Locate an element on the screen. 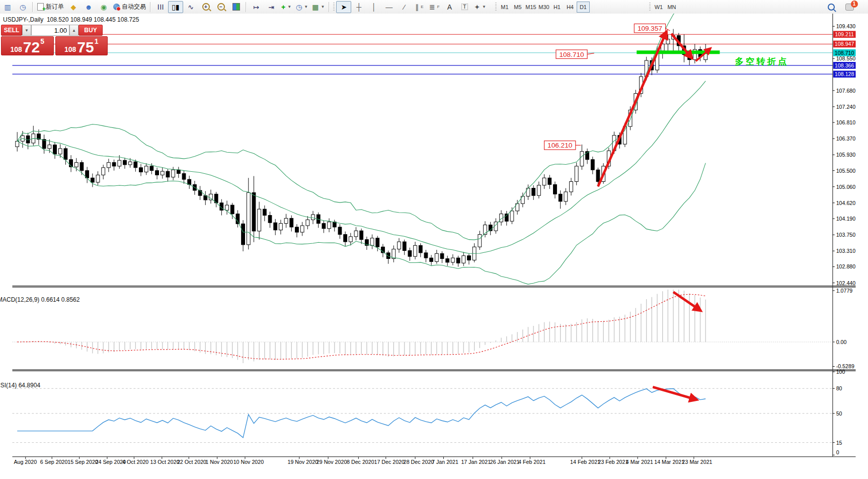 Image resolution: width=868 pixels, height=479 pixels. svg-text: 14 Feb 2021 is located at coordinates (585, 462).